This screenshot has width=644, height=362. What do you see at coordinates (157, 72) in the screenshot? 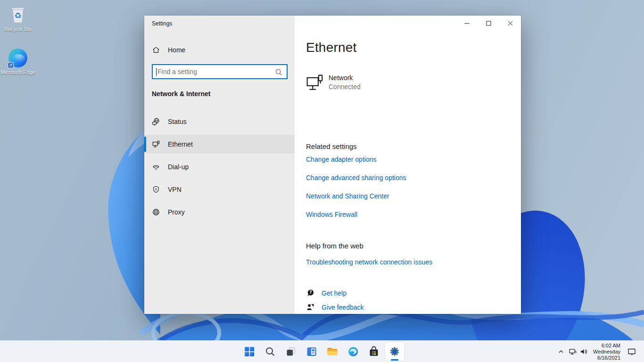
I see `text-caret` at bounding box center [157, 72].